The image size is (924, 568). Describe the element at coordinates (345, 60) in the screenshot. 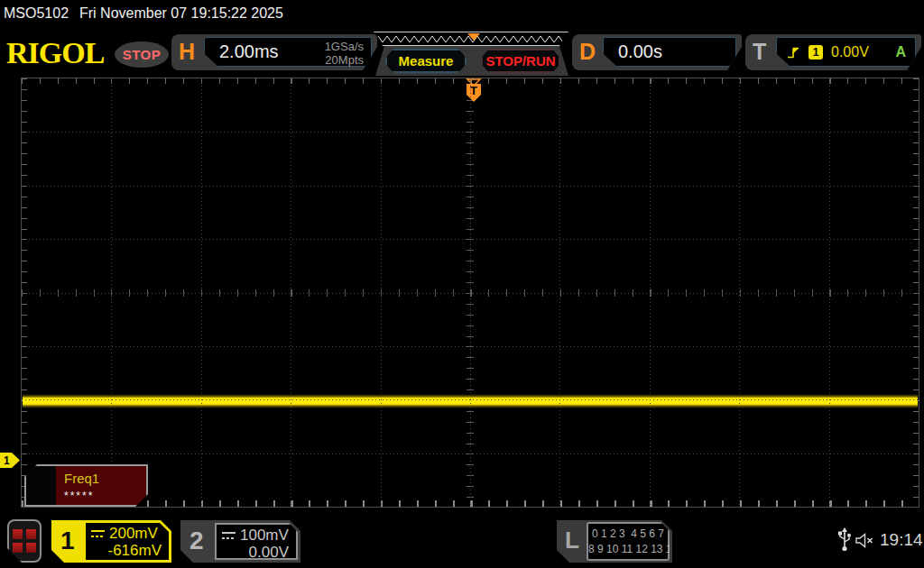

I see `memory-depth: 20Mpts` at that location.